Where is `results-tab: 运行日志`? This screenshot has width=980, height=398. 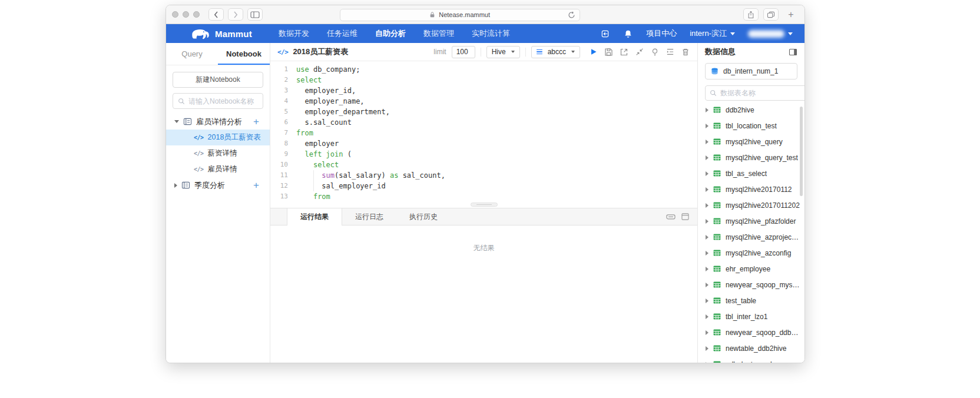 results-tab: 运行日志 is located at coordinates (369, 217).